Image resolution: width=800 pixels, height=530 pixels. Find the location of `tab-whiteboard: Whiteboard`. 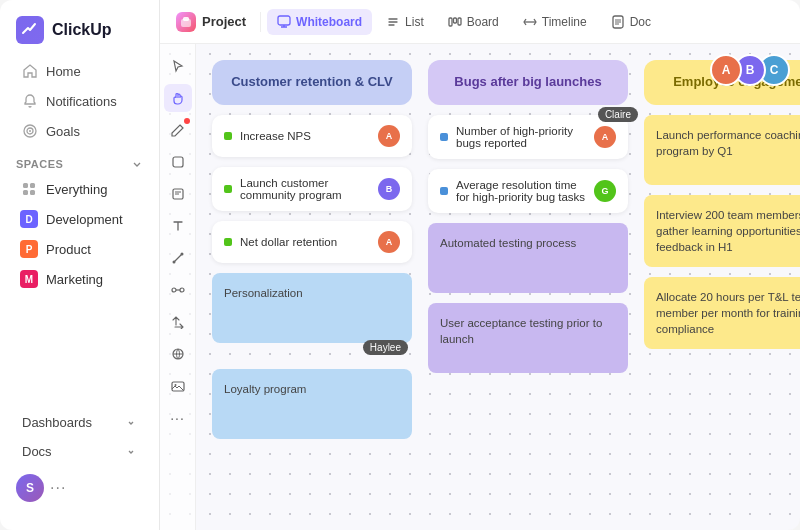

tab-whiteboard: Whiteboard is located at coordinates (320, 22).